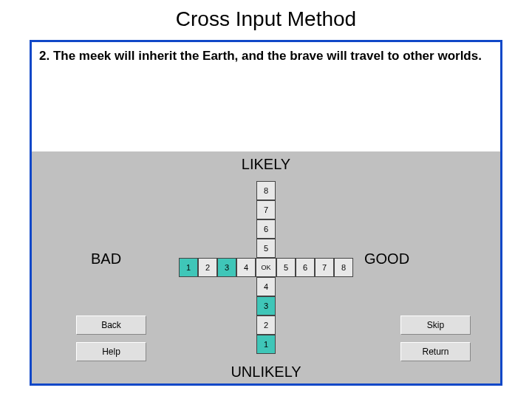  What do you see at coordinates (111, 325) in the screenshot?
I see `back-button: Back` at bounding box center [111, 325].